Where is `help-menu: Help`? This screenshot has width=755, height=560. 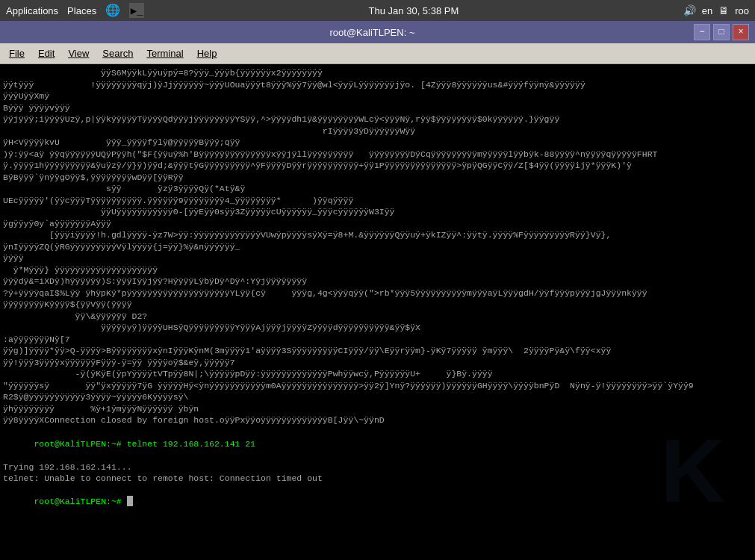 help-menu: Help is located at coordinates (208, 54).